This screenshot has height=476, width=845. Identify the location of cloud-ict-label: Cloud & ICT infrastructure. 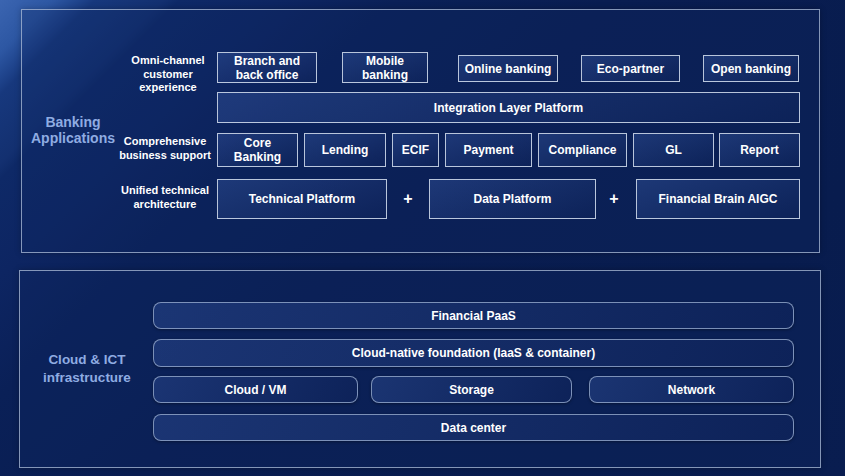
(87, 369).